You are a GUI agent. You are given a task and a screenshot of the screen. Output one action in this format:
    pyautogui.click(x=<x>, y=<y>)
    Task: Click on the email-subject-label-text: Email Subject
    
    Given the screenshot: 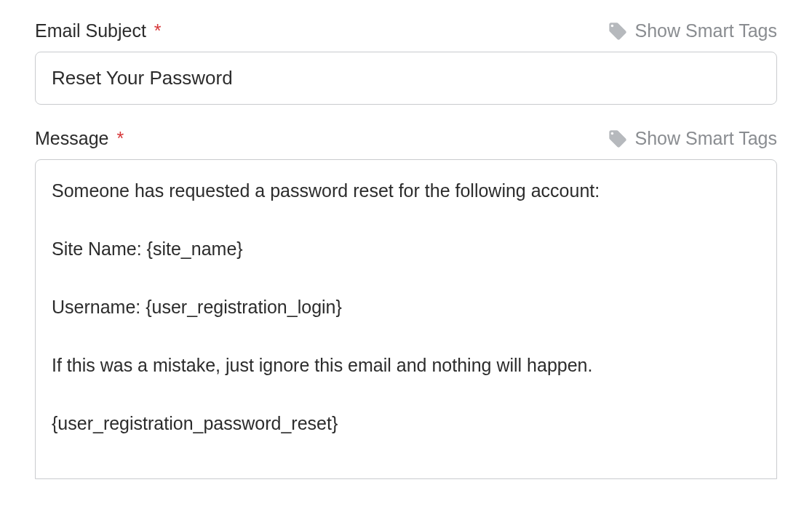 What is the action you would take?
    pyautogui.click(x=90, y=31)
    